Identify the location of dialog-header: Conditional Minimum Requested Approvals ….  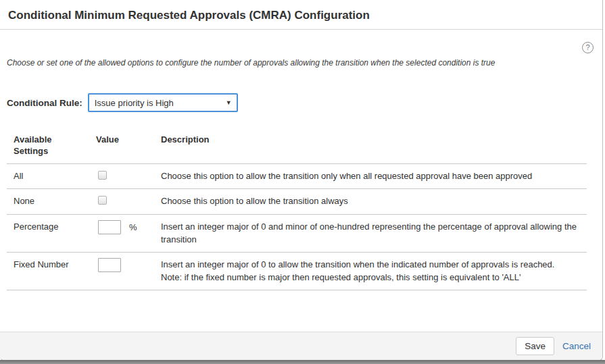
(301, 15).